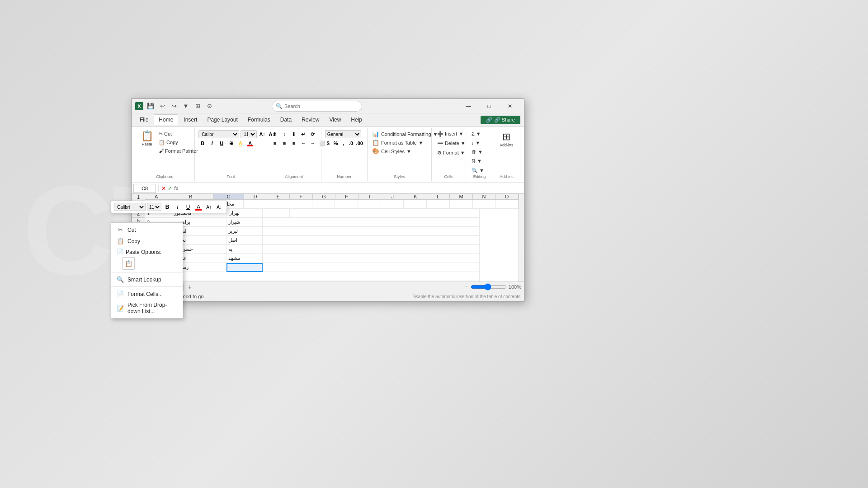 This screenshot has width=868, height=488. What do you see at coordinates (178, 207) in the screenshot?
I see `mini-italic-button: I` at bounding box center [178, 207].